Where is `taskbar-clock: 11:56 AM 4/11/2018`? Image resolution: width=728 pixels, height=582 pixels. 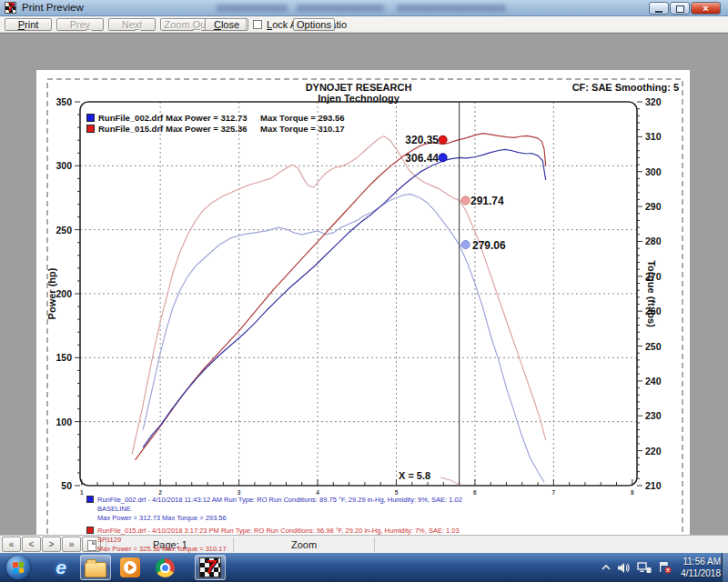 taskbar-clock: 11:56 AM 4/11/2018 is located at coordinates (701, 567).